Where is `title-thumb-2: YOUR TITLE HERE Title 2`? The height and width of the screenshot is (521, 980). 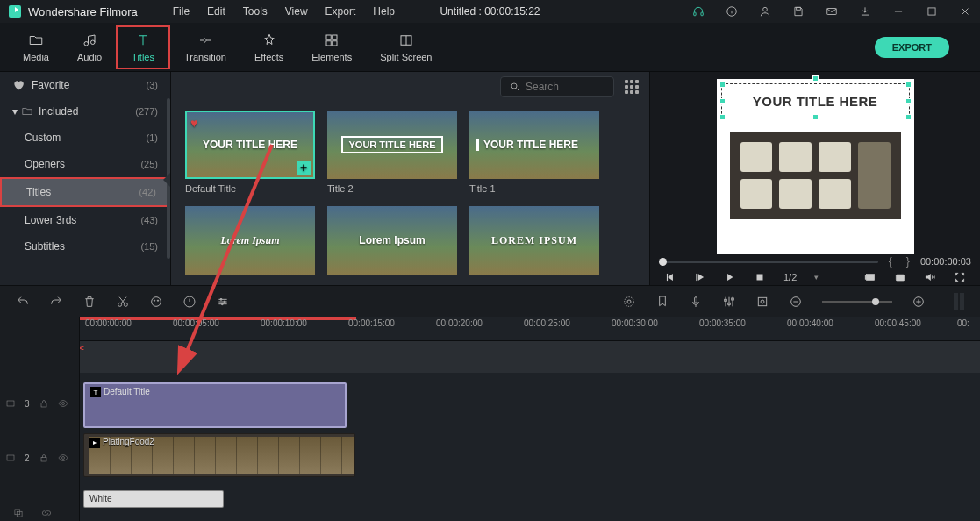 title-thumb-2: YOUR TITLE HERE Title 2 is located at coordinates (392, 153).